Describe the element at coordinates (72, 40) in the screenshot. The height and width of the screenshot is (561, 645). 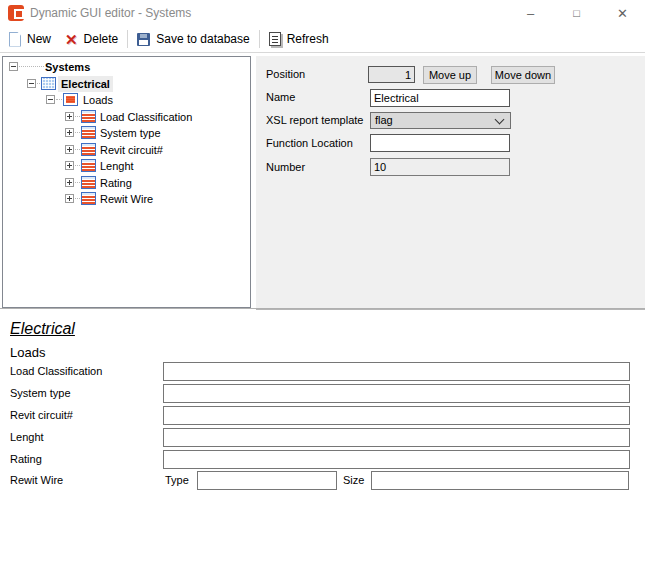
I see `delete-x-icon: ✕` at that location.